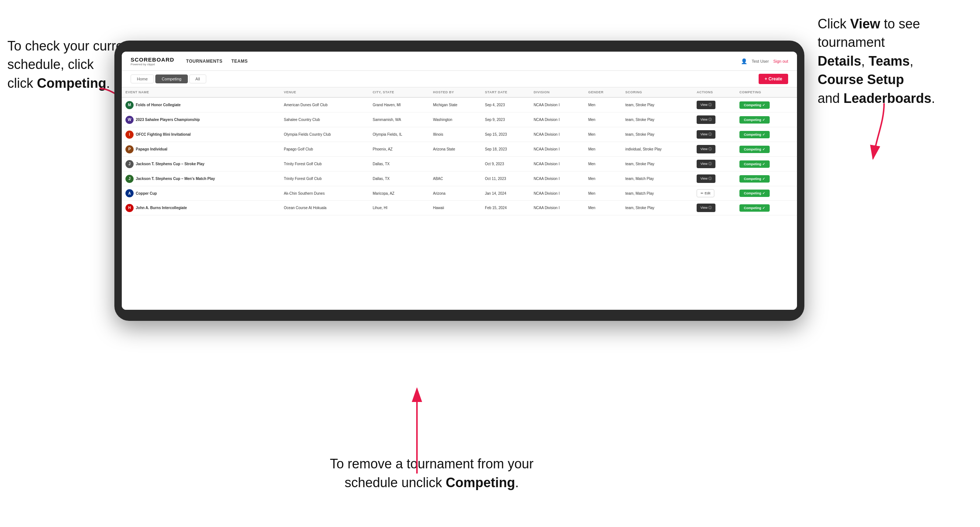  What do you see at coordinates (201, 135) in the screenshot?
I see `event-name-cell: I OFCC Fighting Illini Invitational` at bounding box center [201, 135].